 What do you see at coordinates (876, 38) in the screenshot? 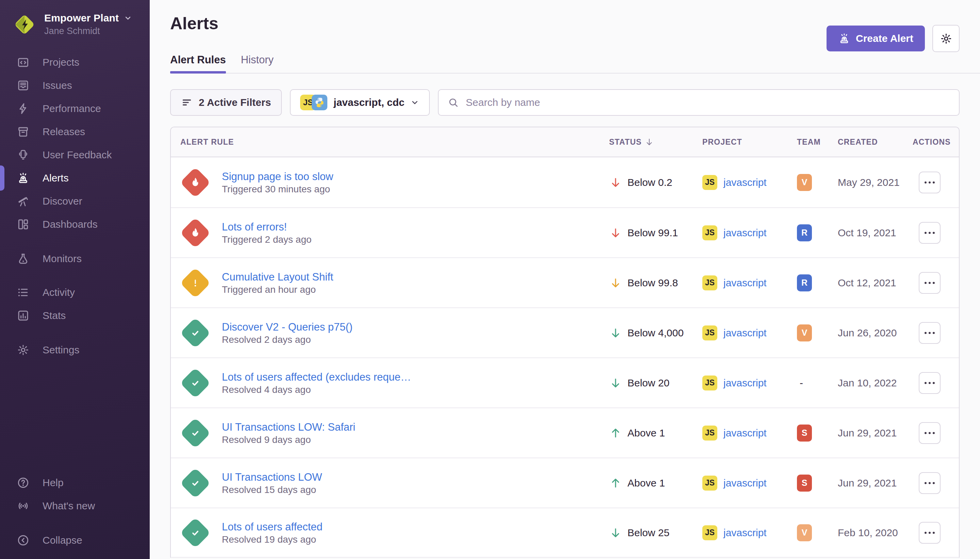
I see `create-alert-button: Create Alert` at bounding box center [876, 38].